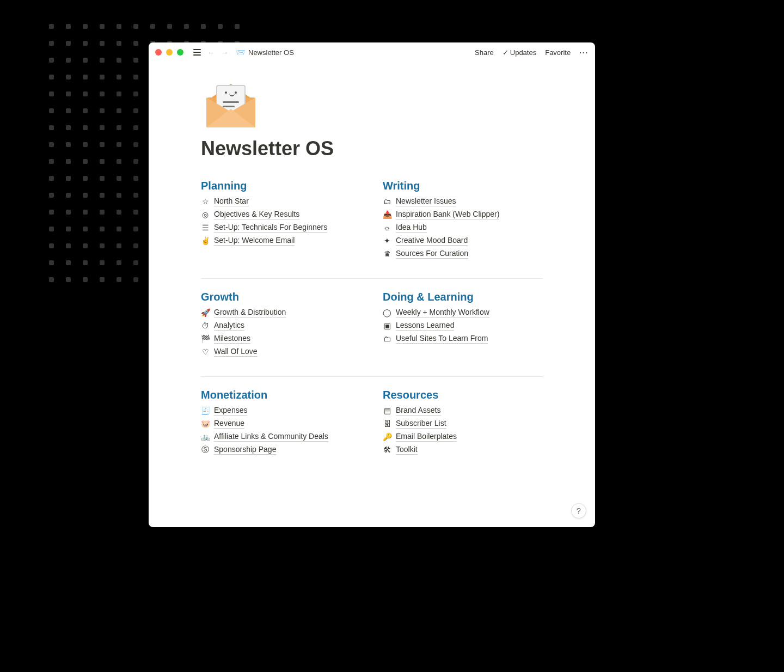 The width and height of the screenshot is (784, 672). Describe the element at coordinates (463, 437) in the screenshot. I see `page-link: 🔑Email Boilerplates` at that location.